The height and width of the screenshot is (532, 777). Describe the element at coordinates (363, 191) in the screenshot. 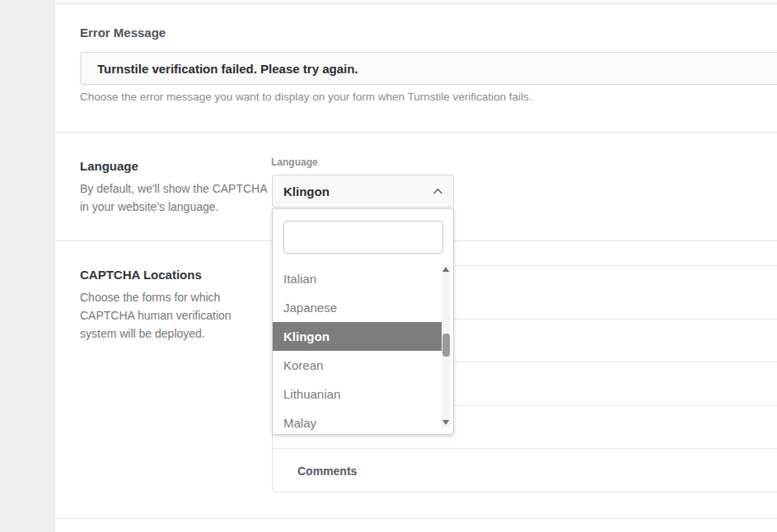

I see `language-select: Klingon` at that location.